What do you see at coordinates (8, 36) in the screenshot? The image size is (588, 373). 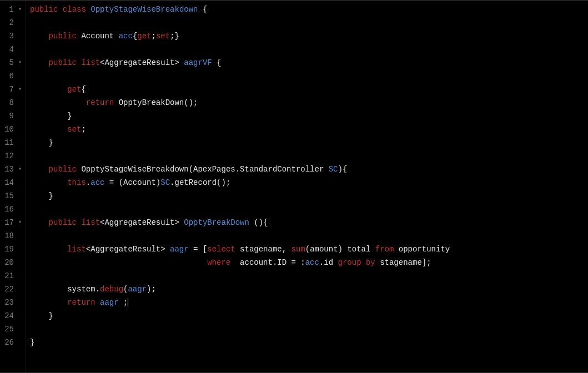 I see `line-number: 3` at bounding box center [8, 36].